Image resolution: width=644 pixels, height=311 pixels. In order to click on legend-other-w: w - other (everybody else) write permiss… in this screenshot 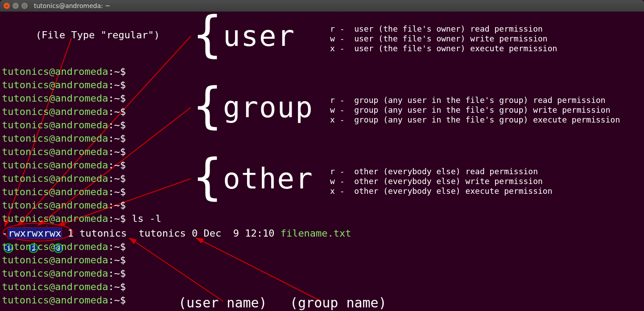, I will do `click(436, 181)`.